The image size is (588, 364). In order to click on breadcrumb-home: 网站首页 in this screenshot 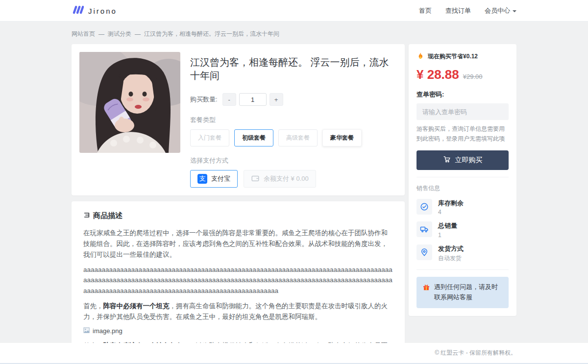, I will do `click(83, 34)`.